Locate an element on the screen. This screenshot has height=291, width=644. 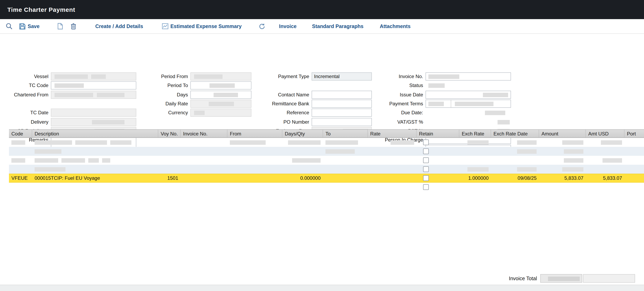
cell-value: 0.000000 is located at coordinates (310, 178).